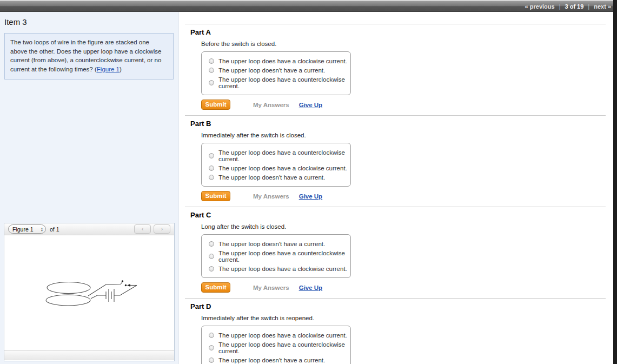  I want to click on figure-viewer: Figure 1 ▲ ▼ of 1 ‹ ›, so click(89, 292).